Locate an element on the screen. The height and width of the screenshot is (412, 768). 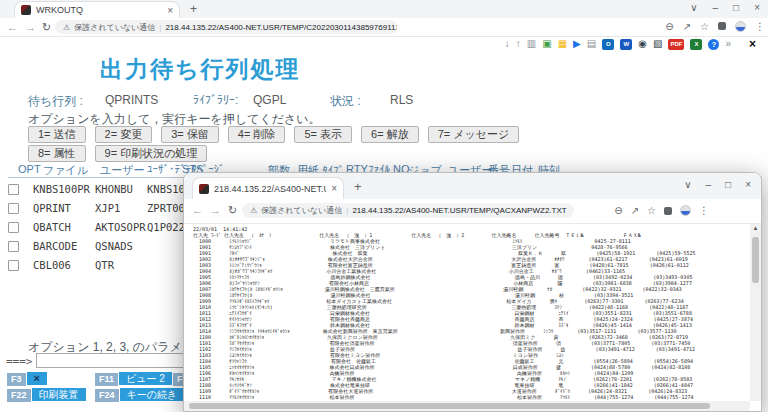
page-title: 出力待ち行列処理 is located at coordinates (200, 70).